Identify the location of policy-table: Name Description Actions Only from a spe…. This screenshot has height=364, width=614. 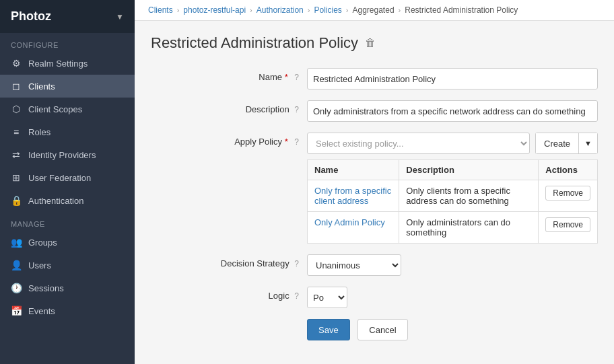
(452, 199).